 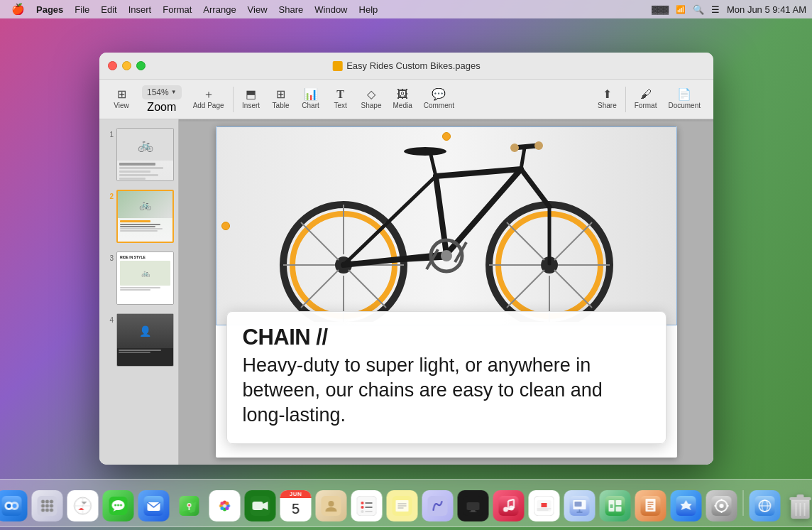 I want to click on control-center-icon: ☰, so click(x=715, y=10).